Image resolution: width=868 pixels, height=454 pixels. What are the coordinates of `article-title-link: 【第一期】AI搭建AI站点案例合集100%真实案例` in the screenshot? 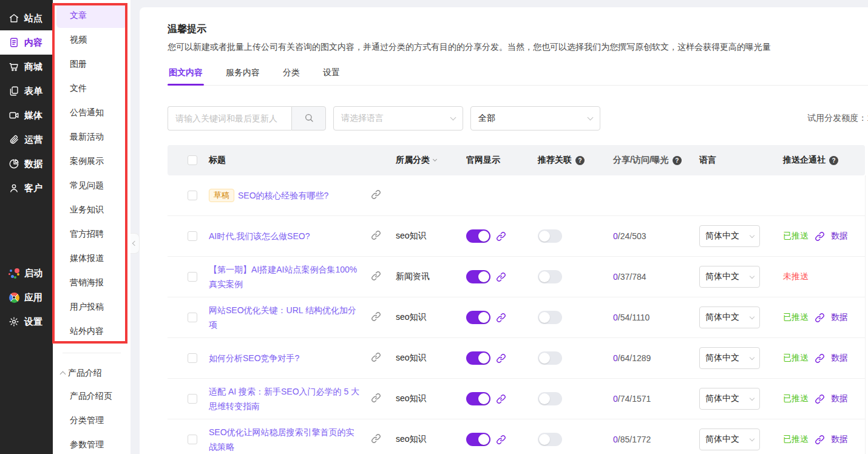 It's located at (285, 277).